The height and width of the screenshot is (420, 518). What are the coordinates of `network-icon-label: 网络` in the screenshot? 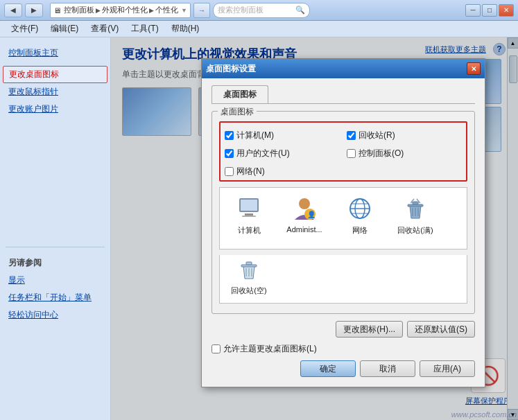 It's located at (360, 230).